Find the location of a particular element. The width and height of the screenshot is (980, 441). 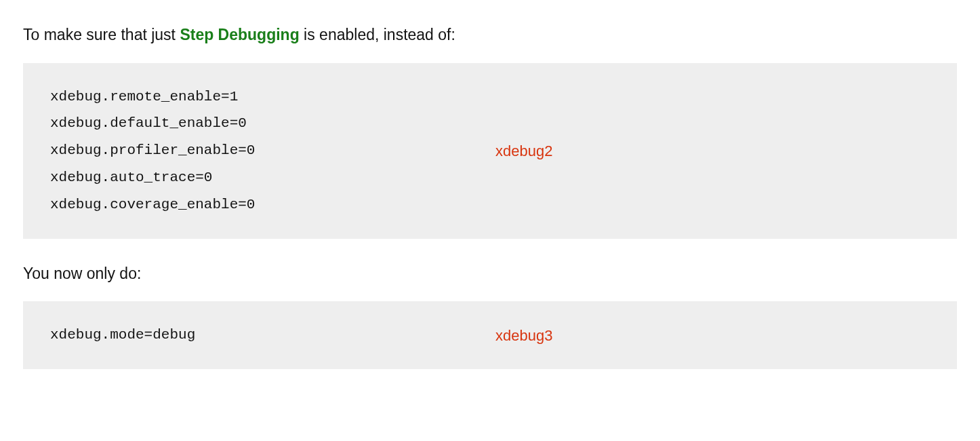

middle-paragraph: You now only do: is located at coordinates (490, 274).